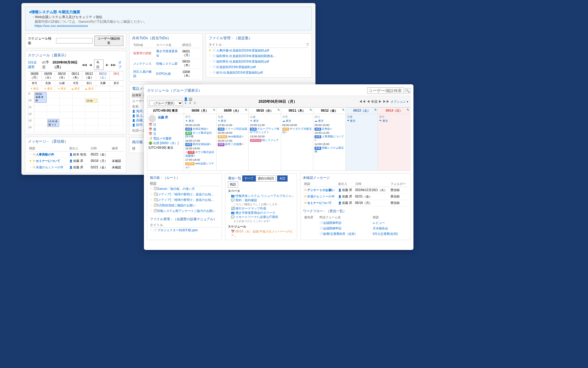 Image resolution: width=588 pixels, height=368 pixels. Describe the element at coordinates (200, 111) in the screenshot. I see `day-head-0: 06/08（月）✎` at that location.